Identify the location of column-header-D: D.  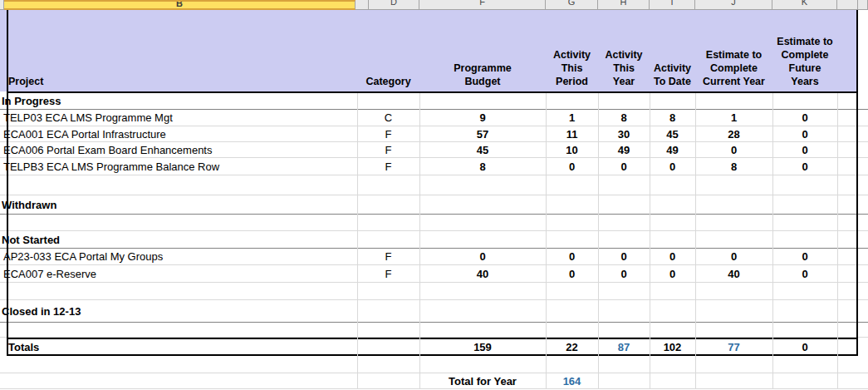
(394, 5).